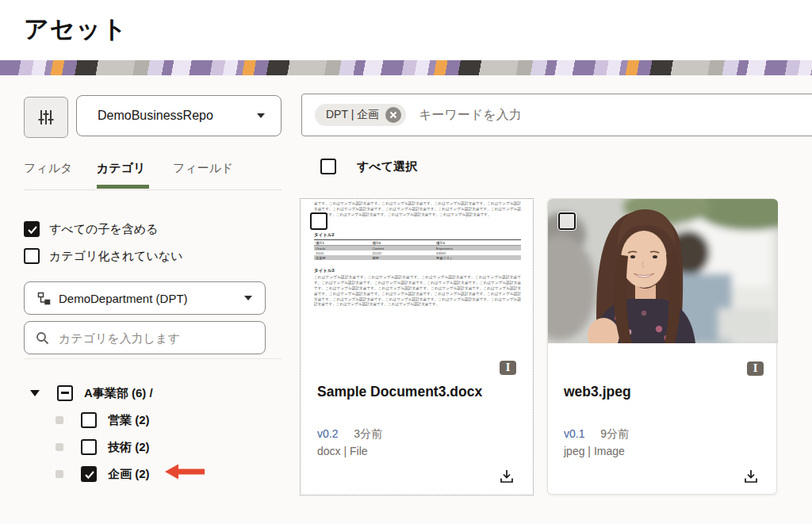  What do you see at coordinates (574, 434) in the screenshot?
I see `version-link: v0.1` at bounding box center [574, 434].